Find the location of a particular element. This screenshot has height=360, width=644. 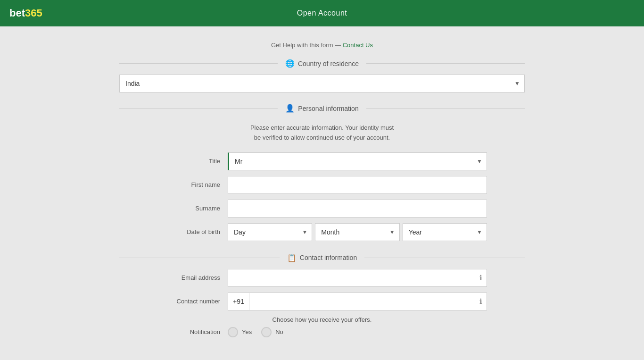

title-select-wrapper: Mr Mrs Ms Miss Dr ▼ is located at coordinates (357, 161).